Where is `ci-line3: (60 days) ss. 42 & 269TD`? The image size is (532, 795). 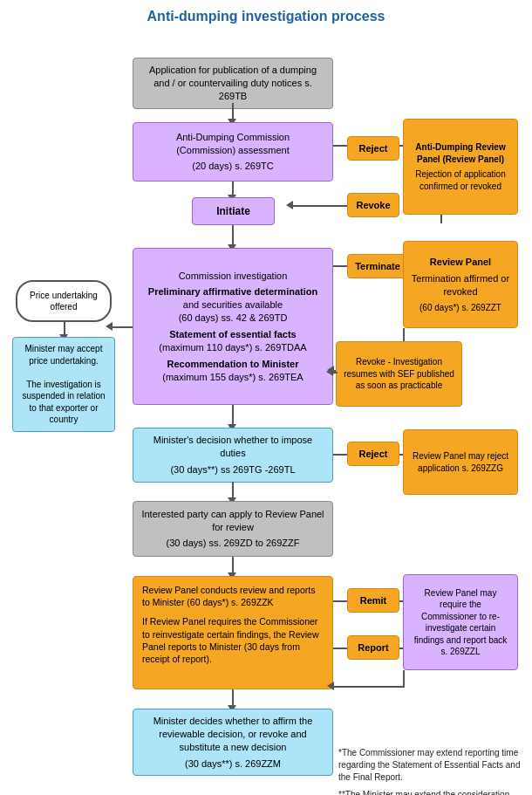
ci-line3: (60 days) ss. 42 & 269TD is located at coordinates (234, 318).